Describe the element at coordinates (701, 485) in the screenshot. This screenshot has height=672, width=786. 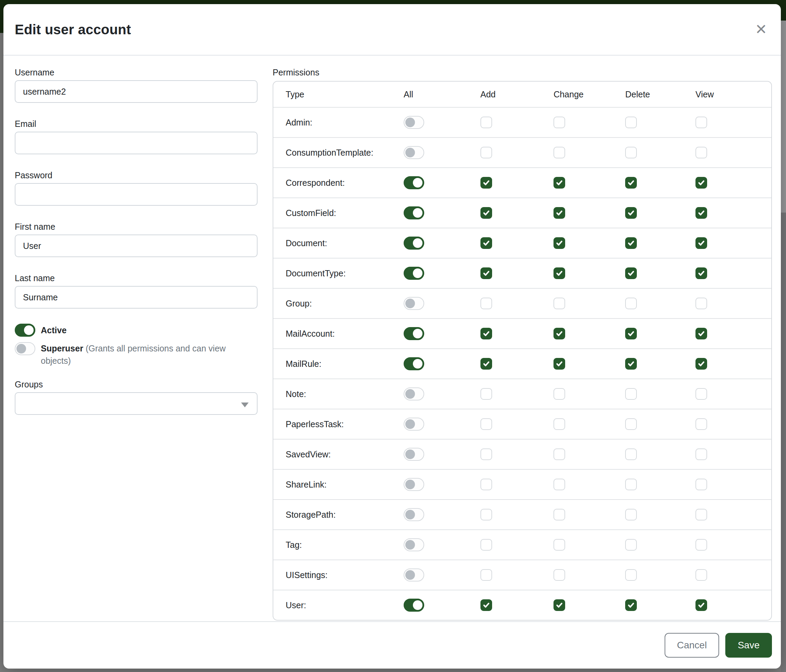
I see `perm-sharelink-view-checkbox` at that location.